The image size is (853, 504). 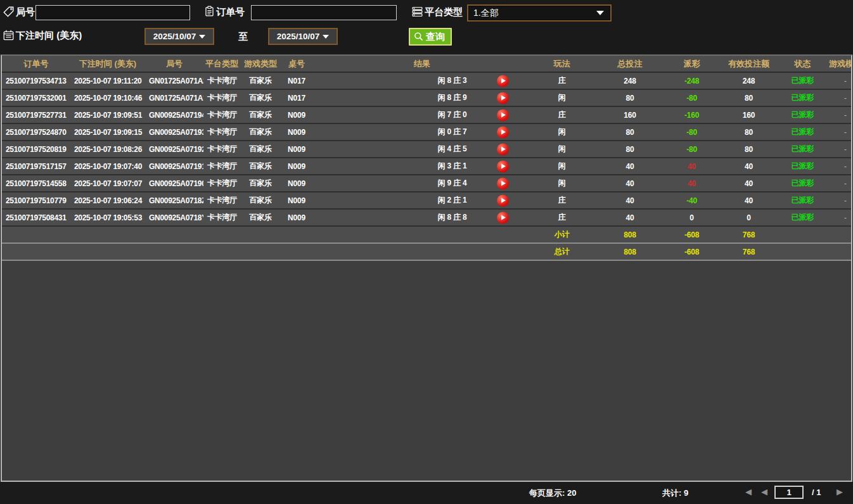 What do you see at coordinates (298, 37) in the screenshot?
I see `date-to-value: 2025/10/07` at bounding box center [298, 37].